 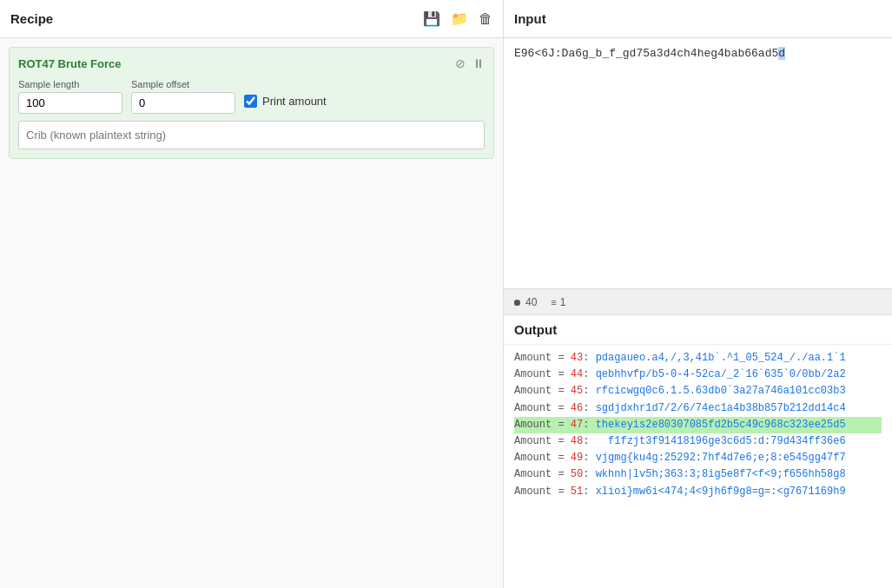 What do you see at coordinates (698, 474) in the screenshot?
I see `output-line: Amount = 50: wkhnh|lv5h;363:3;8ig5e8f7<f…` at bounding box center [698, 474].